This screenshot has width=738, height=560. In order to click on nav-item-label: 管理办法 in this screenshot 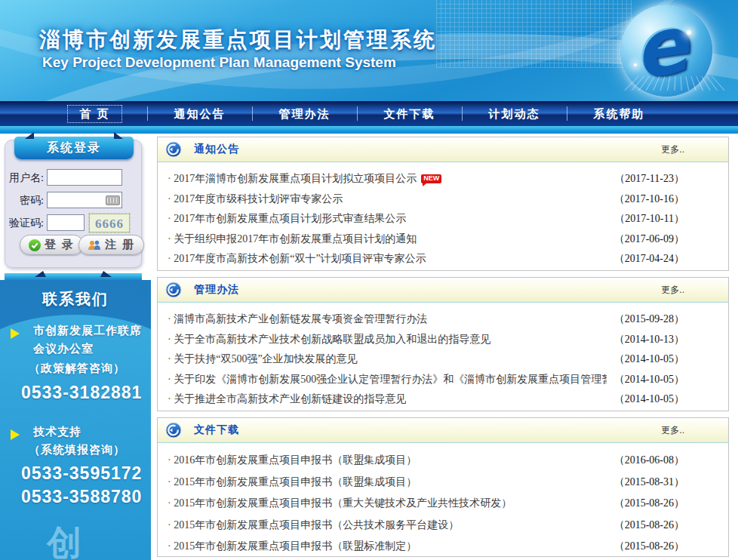, I will do `click(305, 113)`.